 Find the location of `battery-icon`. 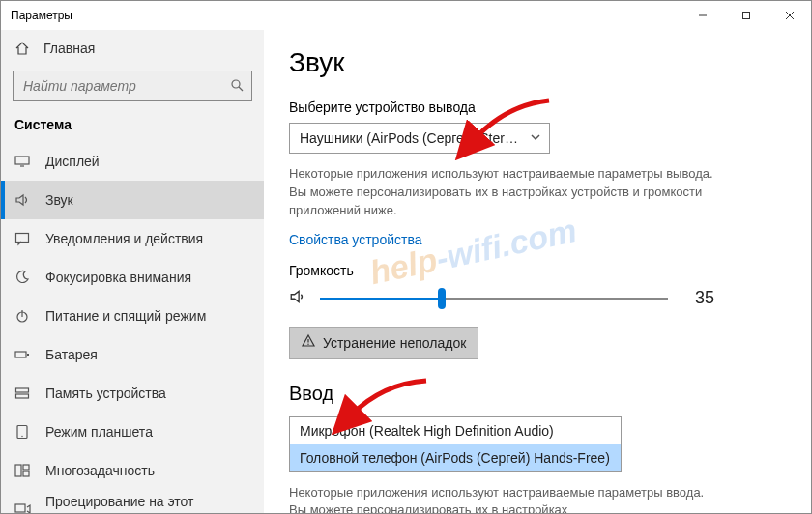

battery-icon is located at coordinates (22, 355).